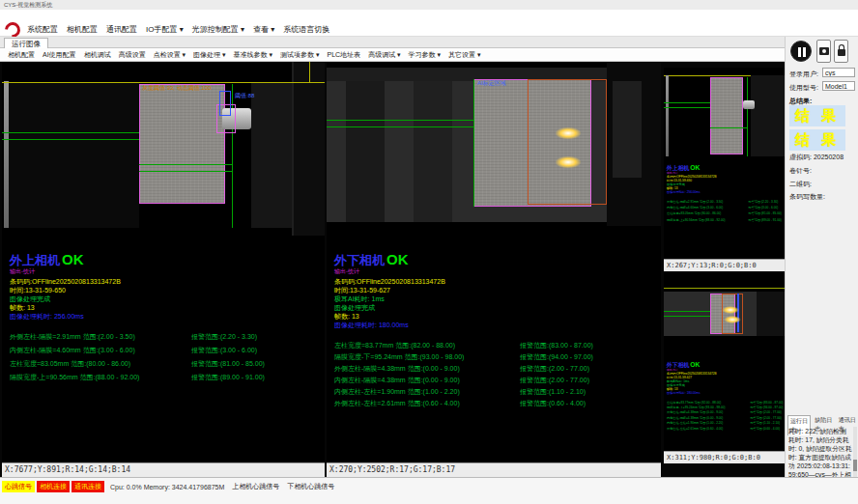 Image resolution: width=858 pixels, height=504 pixels. I want to click on alarm-range: 报警范围:(89.00 - 91.00), so click(228, 378).